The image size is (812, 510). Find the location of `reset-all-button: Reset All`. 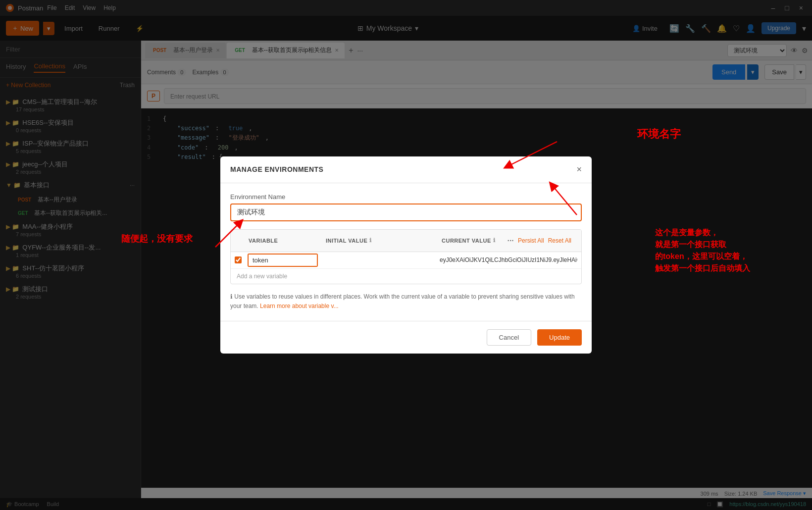

reset-all-button: Reset All is located at coordinates (559, 241).